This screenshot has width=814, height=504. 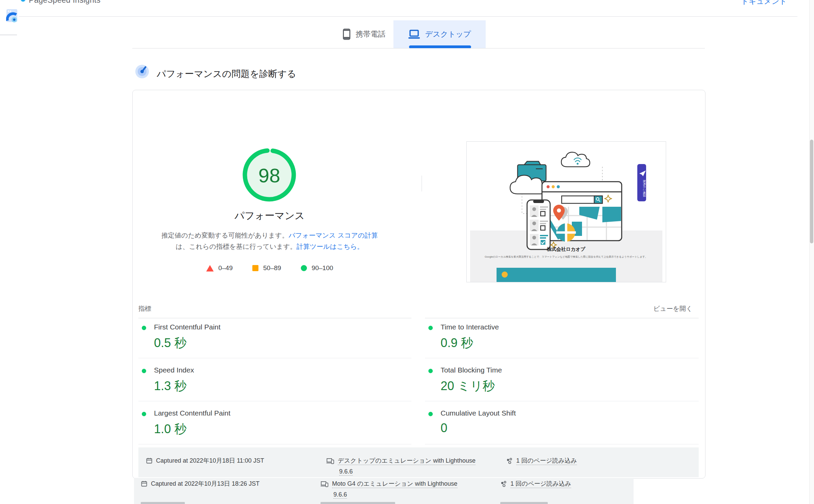 What do you see at coordinates (269, 175) in the screenshot?
I see `performance-gauge: 98` at bounding box center [269, 175].